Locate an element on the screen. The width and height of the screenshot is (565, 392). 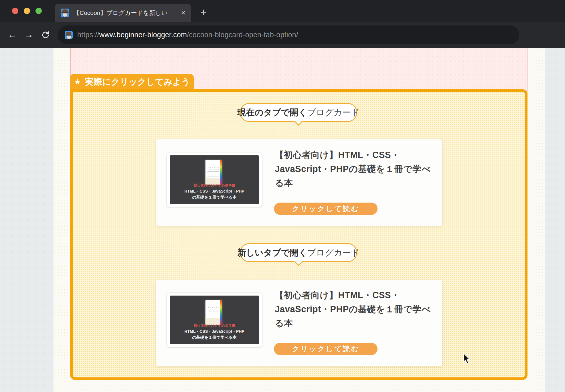
address-bar-favicon is located at coordinates (69, 35).